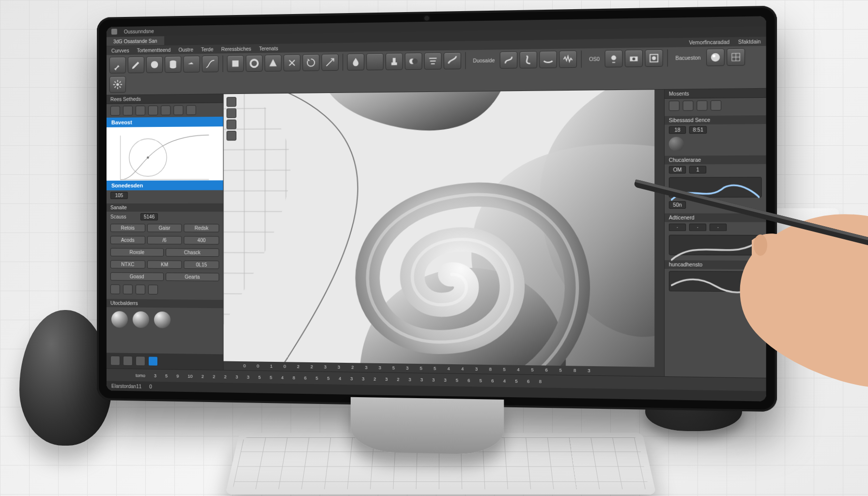  What do you see at coordinates (715, 106) in the screenshot?
I see `right-mini-icons` at bounding box center [715, 106].